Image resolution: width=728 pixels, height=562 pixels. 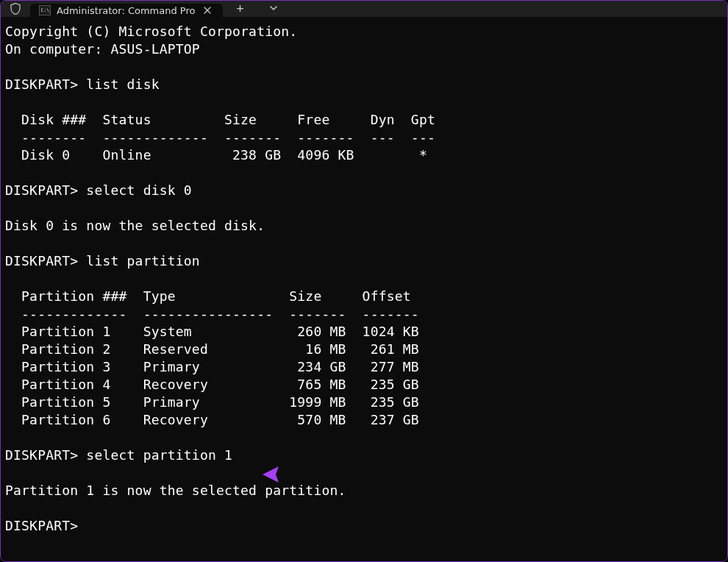 What do you see at coordinates (15, 9) in the screenshot?
I see `shield-icon` at bounding box center [15, 9].